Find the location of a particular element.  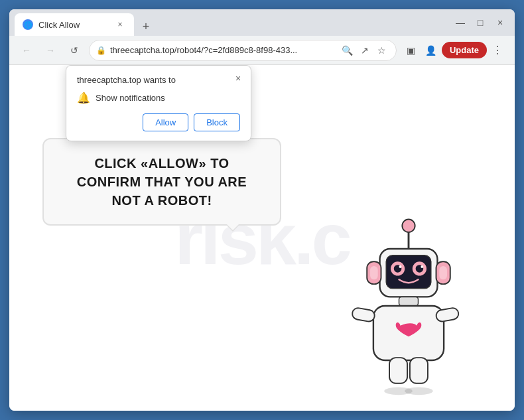

notification-row: 🔔 Show notifications is located at coordinates (159, 98).